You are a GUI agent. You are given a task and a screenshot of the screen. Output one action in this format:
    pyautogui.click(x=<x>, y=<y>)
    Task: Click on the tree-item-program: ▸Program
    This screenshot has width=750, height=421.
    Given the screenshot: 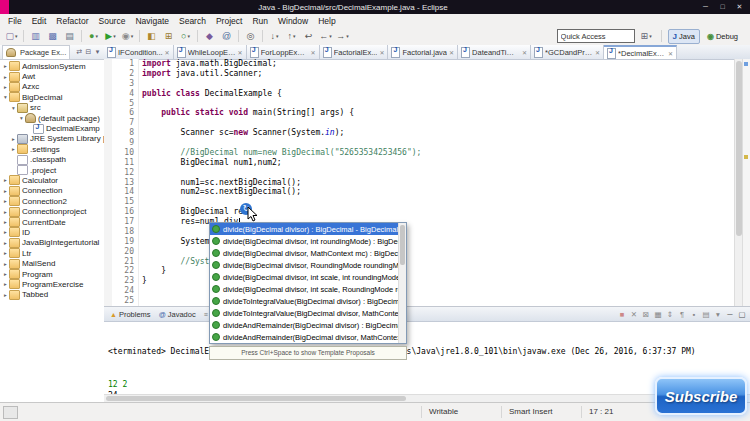 What is the action you would take?
    pyautogui.click(x=52, y=274)
    